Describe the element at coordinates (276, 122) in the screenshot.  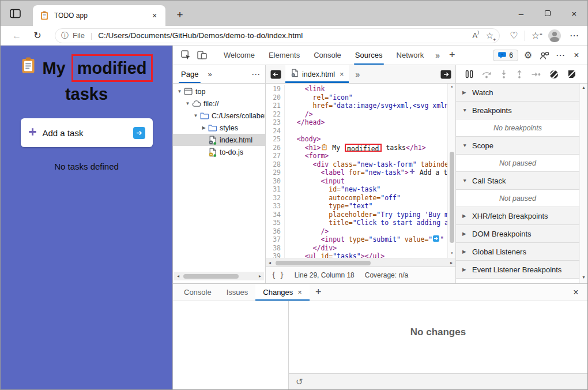
I see `line-number: 23` at that location.